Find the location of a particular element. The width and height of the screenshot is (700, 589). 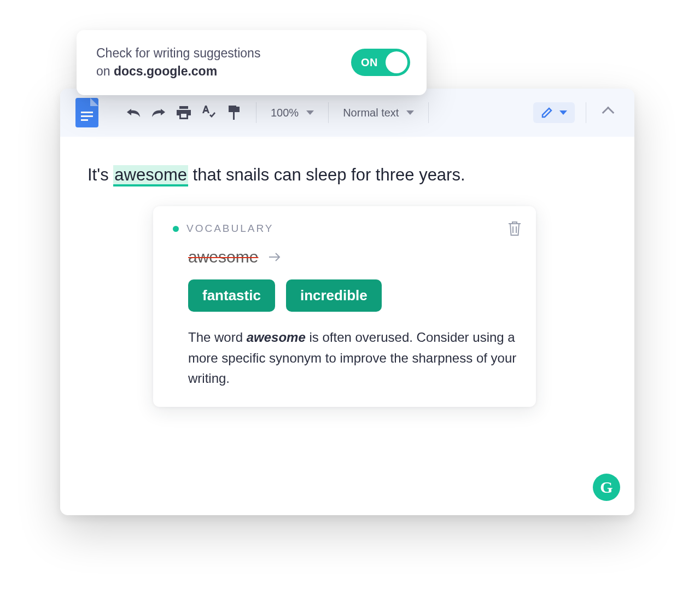

suggestion-category: VOCABULARY is located at coordinates (230, 229).